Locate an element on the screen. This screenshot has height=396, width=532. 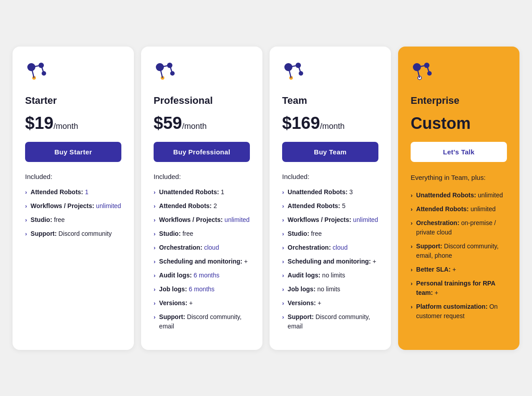
list-item: ›Personal trainings for RPA team: + is located at coordinates (459, 288).